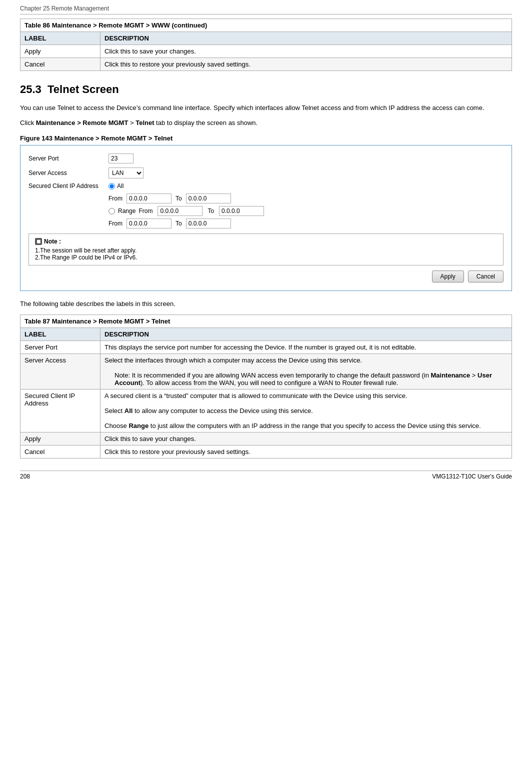  Describe the element at coordinates (120, 186) in the screenshot. I see `radio-all-label: All` at that location.